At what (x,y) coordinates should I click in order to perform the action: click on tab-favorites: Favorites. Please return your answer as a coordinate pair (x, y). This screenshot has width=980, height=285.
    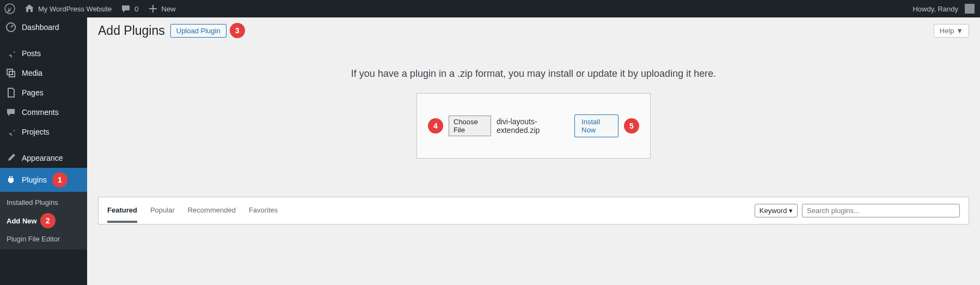
    Looking at the image, I should click on (264, 214).